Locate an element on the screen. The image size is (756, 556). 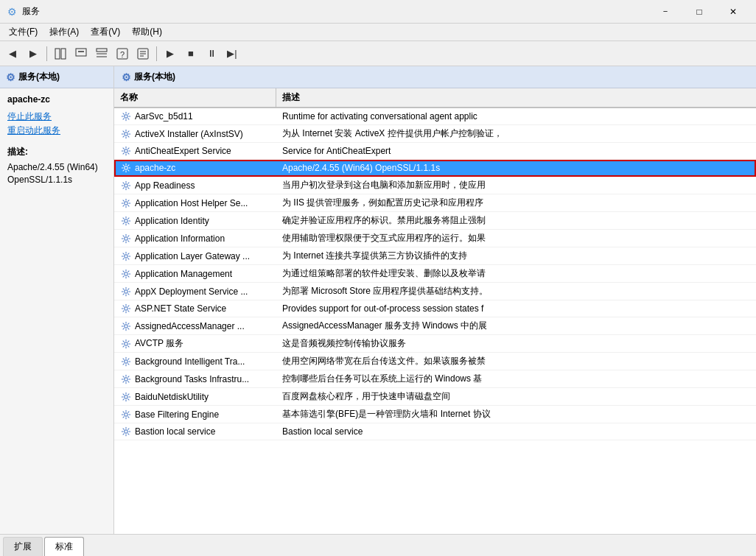
sidebar-service-name: apache-zc is located at coordinates (57, 98).